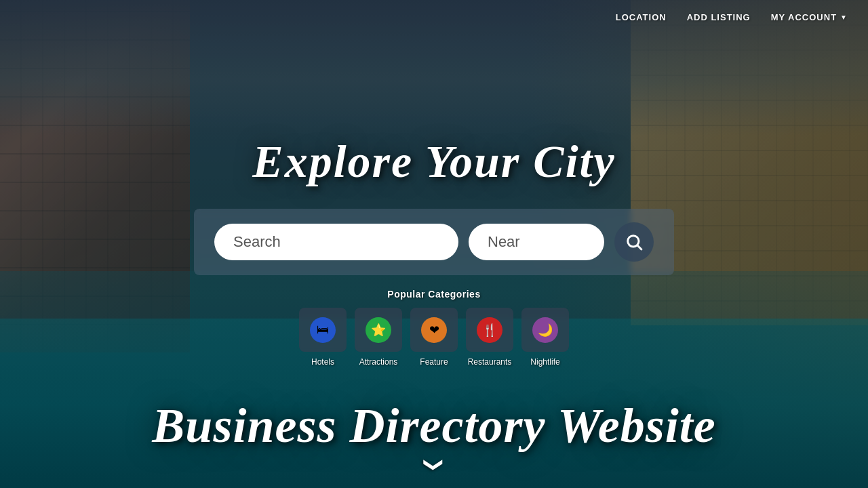  What do you see at coordinates (434, 362) in the screenshot?
I see `category-feature-label: Feature` at bounding box center [434, 362].